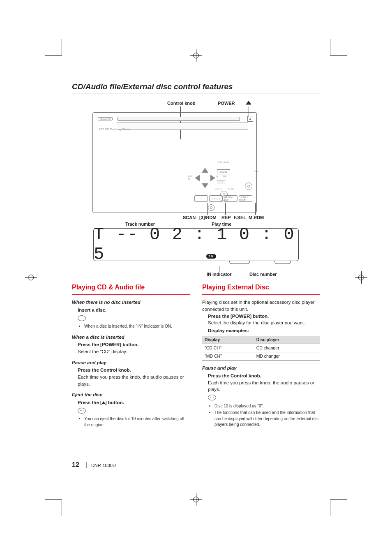 This screenshot has height=555, width=392. I want to click on instr-press-knob: Press the Control knob., so click(134, 370).